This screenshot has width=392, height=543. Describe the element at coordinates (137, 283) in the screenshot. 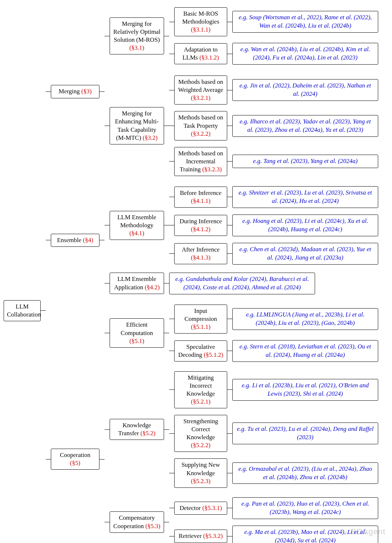

I see `node-ensemble-app: LLM Ensemble Application (§4.2)` at that location.